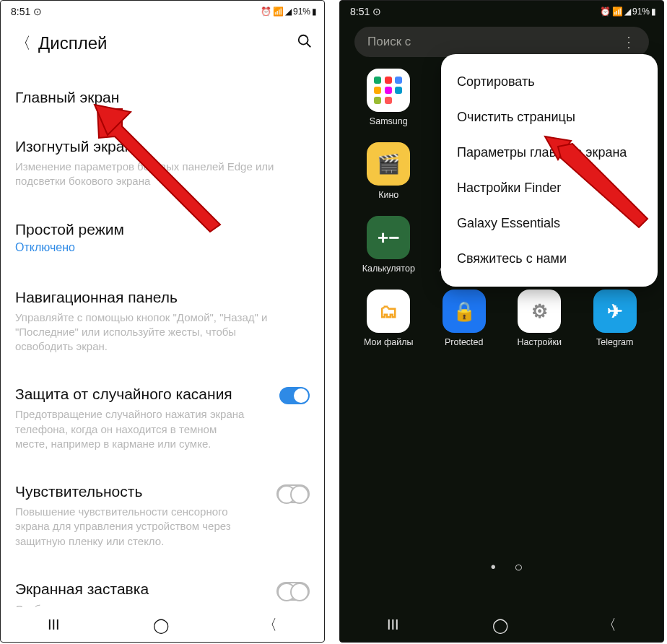 The height and width of the screenshot is (644, 667). Describe the element at coordinates (549, 224) in the screenshot. I see `menu-galaxy-essentials: Galaxy Essentials` at that location.